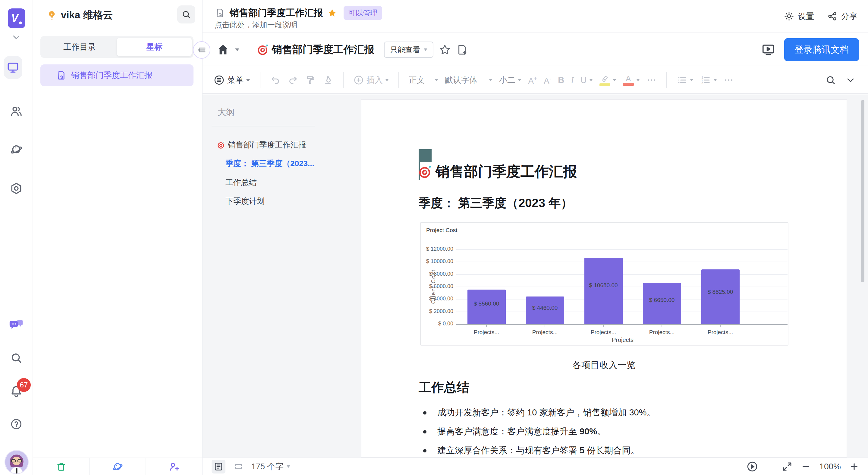 The height and width of the screenshot is (475, 868). What do you see at coordinates (328, 80) in the screenshot?
I see `clear-format-button` at bounding box center [328, 80].